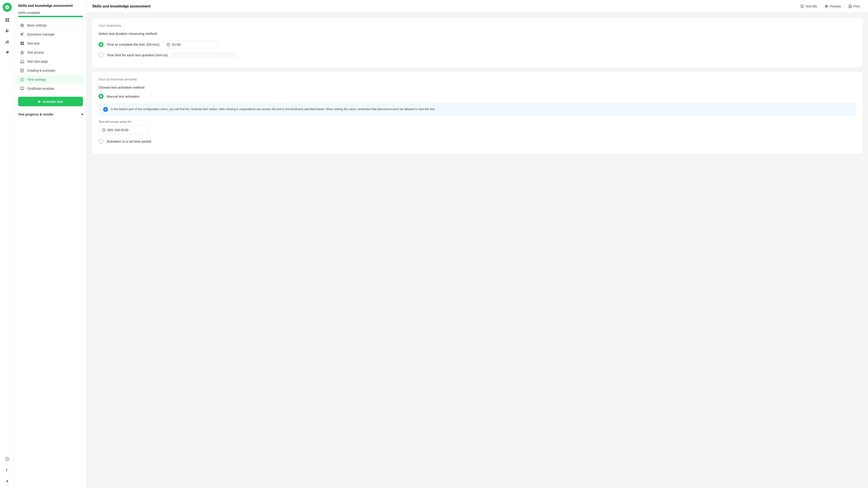  What do you see at coordinates (51, 17) in the screenshot?
I see `progress-bar-bg` at bounding box center [51, 17].